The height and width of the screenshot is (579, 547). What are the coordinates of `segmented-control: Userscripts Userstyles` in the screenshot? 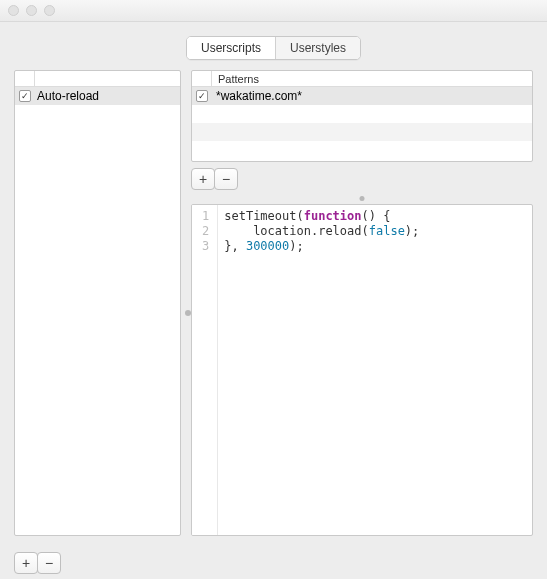 It's located at (274, 48).